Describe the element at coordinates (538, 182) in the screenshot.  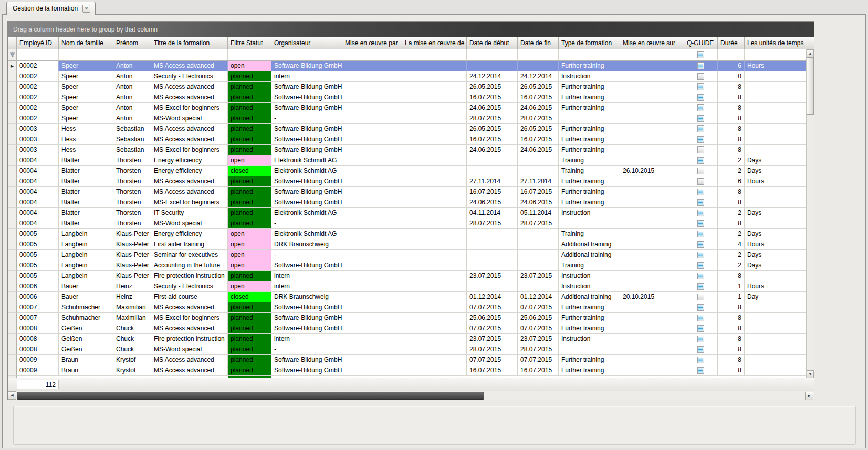
I see `cell-fin: 27.11.2014` at that location.